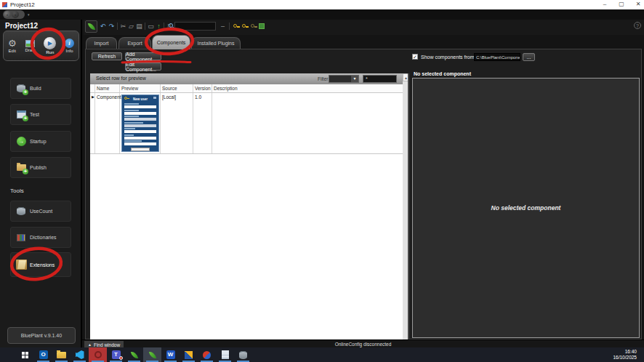 The image size is (644, 362). What do you see at coordinates (31, 44) in the screenshot?
I see `picture-icon` at bounding box center [31, 44].